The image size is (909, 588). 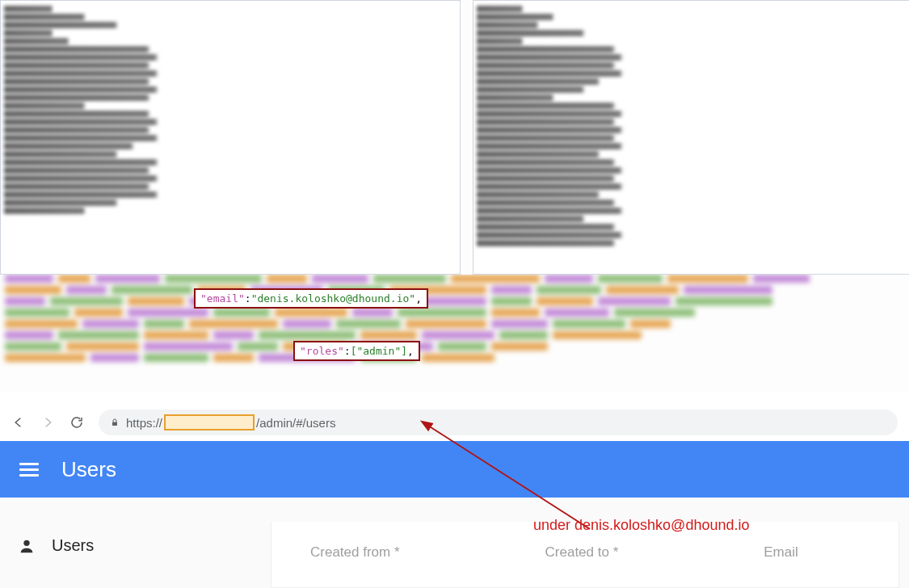 What do you see at coordinates (144, 423) in the screenshot?
I see `url-scheme: https://` at bounding box center [144, 423].